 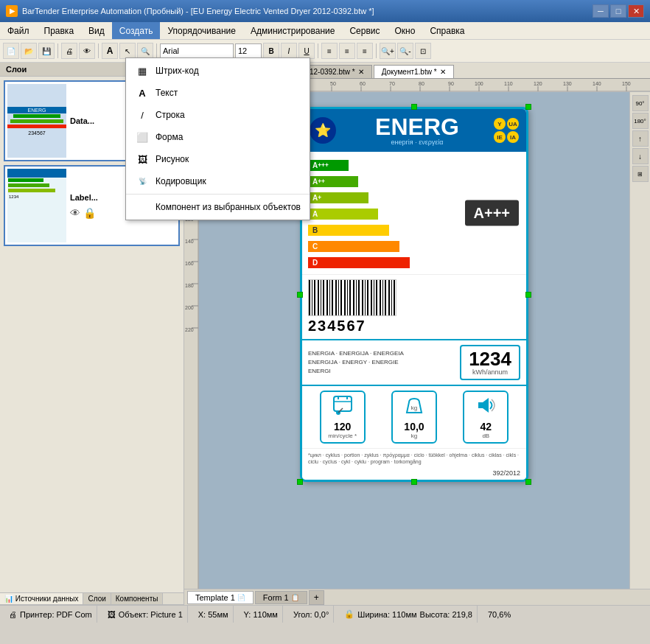 I want to click on create-picture-item: 🖼 Рисунок, so click(x=218, y=159).